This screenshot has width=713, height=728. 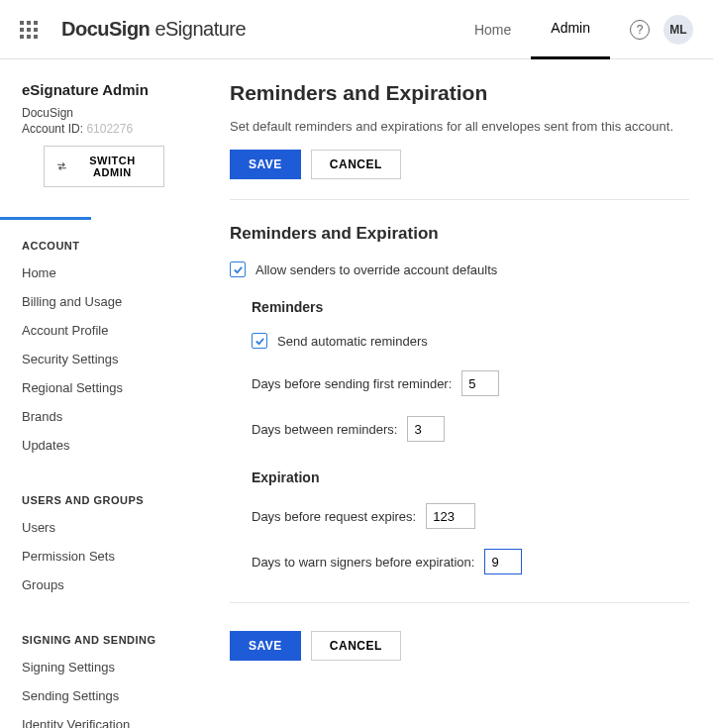 What do you see at coordinates (105, 29) in the screenshot?
I see `logo-main: DocuSign` at bounding box center [105, 29].